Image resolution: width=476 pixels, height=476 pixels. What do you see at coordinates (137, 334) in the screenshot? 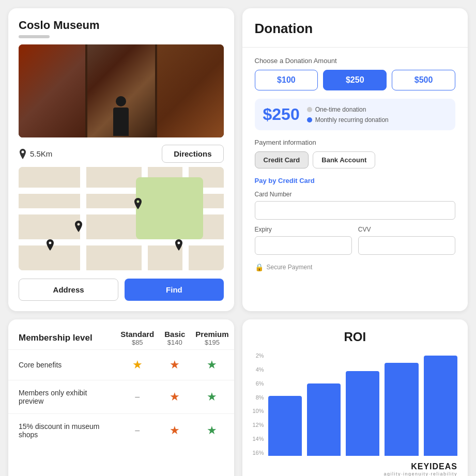
I see `standard-name: Standard` at bounding box center [137, 334].